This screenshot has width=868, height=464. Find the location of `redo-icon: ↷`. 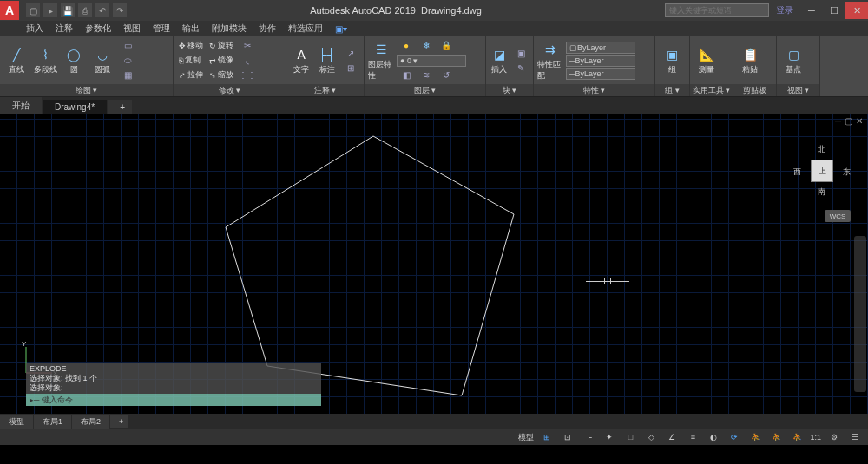

redo-icon: ↷ is located at coordinates (120, 10).